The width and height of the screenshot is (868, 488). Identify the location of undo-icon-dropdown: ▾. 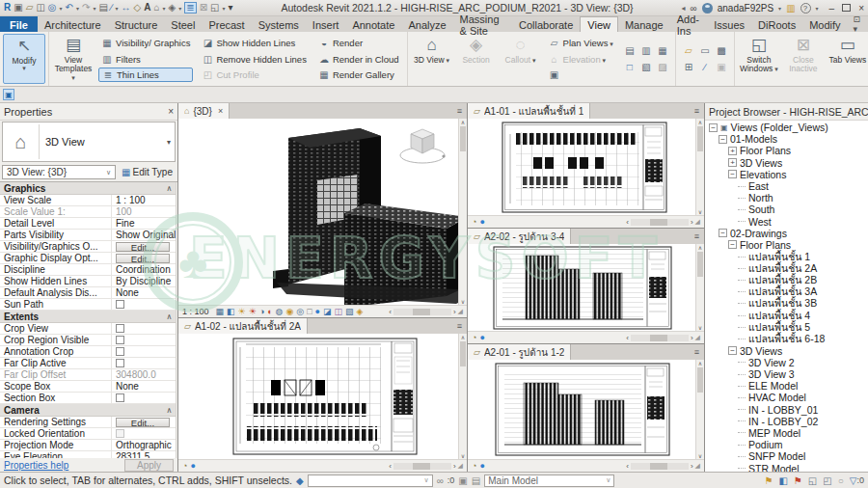
(77, 8).